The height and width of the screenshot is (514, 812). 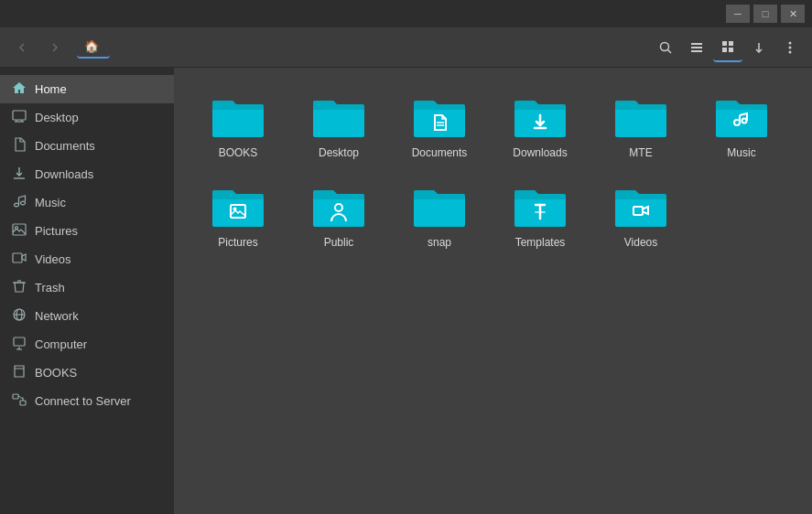 I want to click on grid-view-icon, so click(x=728, y=47).